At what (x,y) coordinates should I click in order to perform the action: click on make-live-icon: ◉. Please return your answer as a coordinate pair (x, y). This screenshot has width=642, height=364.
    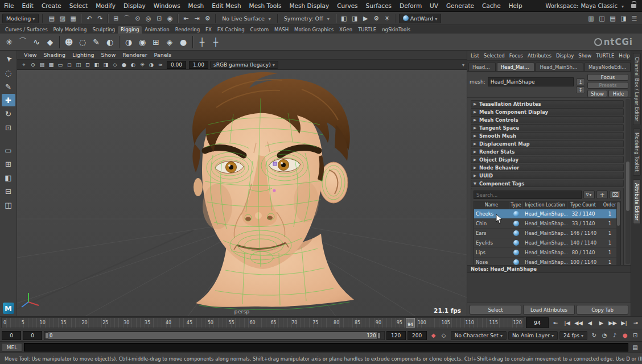
    Looking at the image, I should click on (170, 18).